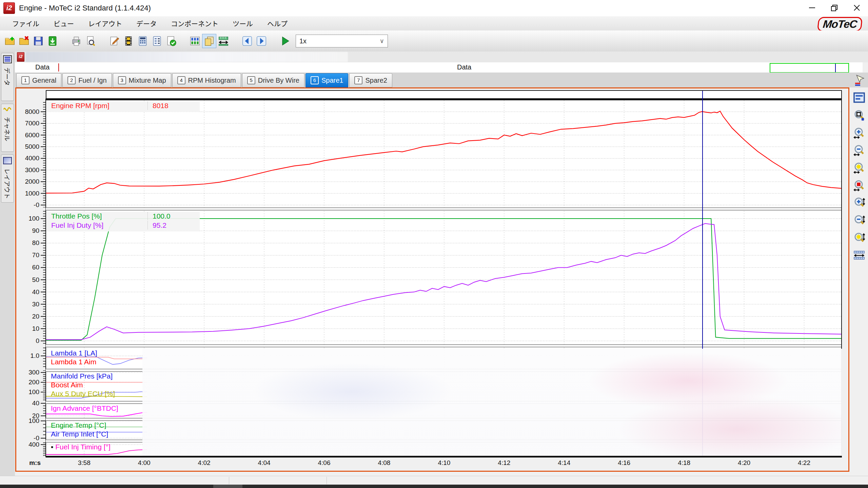  Describe the element at coordinates (279, 81) in the screenshot. I see `tab-label: Drive By Wire` at that location.